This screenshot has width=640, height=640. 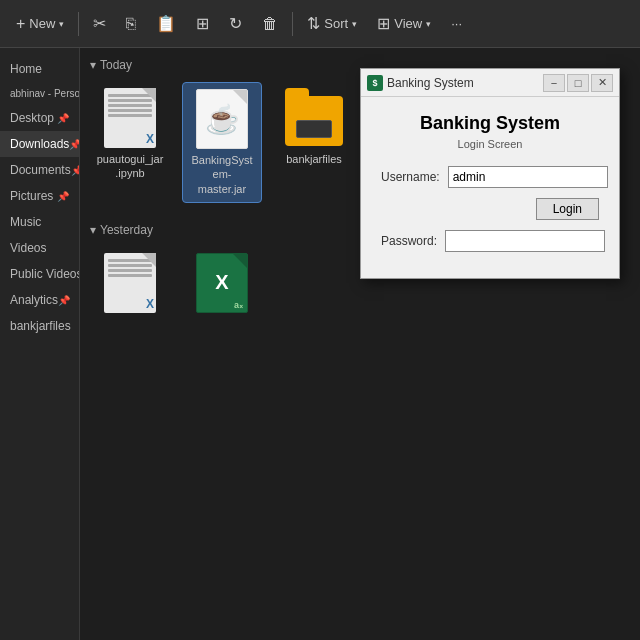 What do you see at coordinates (375, 83) in the screenshot?
I see `dialog-app-icon: $` at bounding box center [375, 83].